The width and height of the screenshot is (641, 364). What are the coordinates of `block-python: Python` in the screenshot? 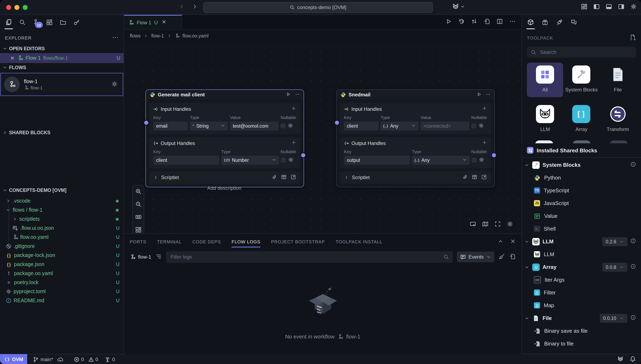 It's located at (581, 178).